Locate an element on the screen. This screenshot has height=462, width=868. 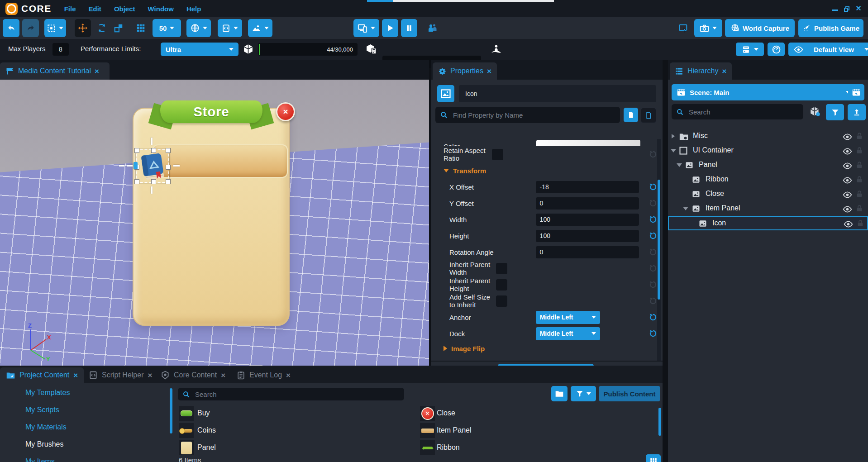
hierarchy-search is located at coordinates (738, 112).